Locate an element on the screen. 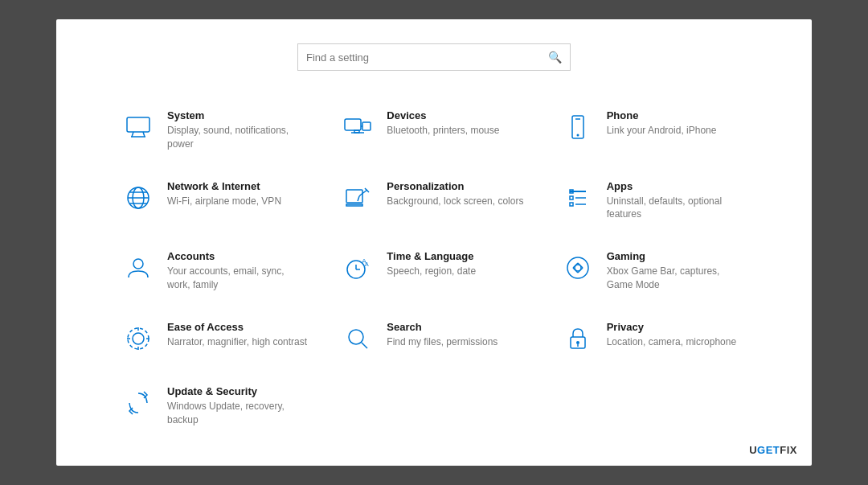  update-title: Update & Security is located at coordinates (238, 391).